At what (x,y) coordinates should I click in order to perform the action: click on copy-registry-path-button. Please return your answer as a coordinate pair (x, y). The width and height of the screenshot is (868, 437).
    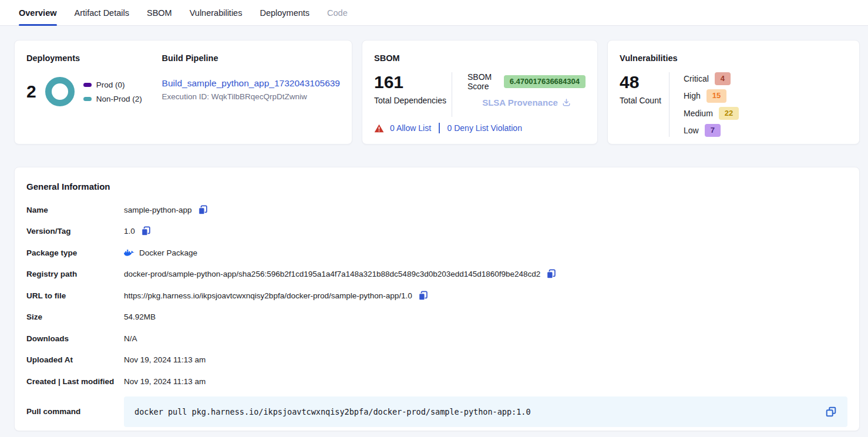
    Looking at the image, I should click on (551, 274).